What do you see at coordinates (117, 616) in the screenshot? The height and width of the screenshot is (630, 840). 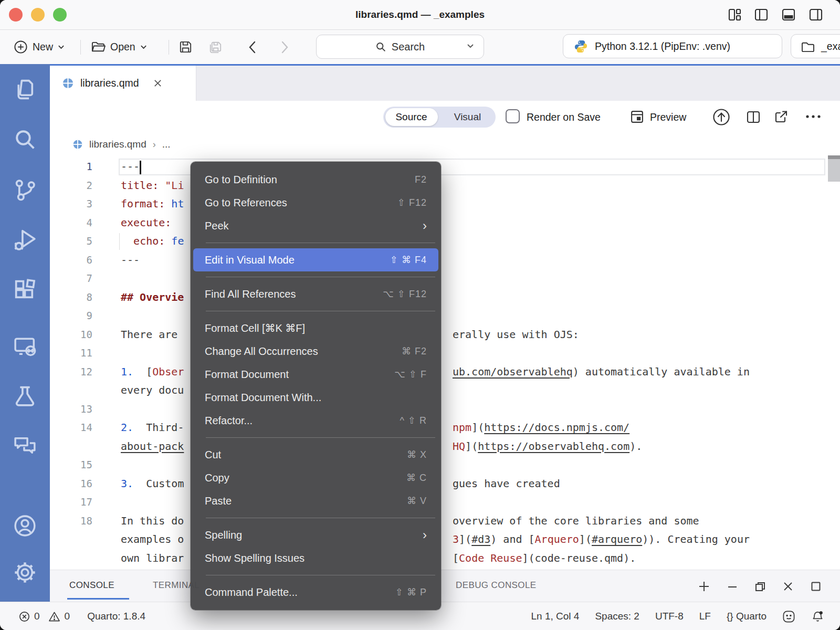 I see `quarto-version: Quarto: 1.8.4` at bounding box center [117, 616].